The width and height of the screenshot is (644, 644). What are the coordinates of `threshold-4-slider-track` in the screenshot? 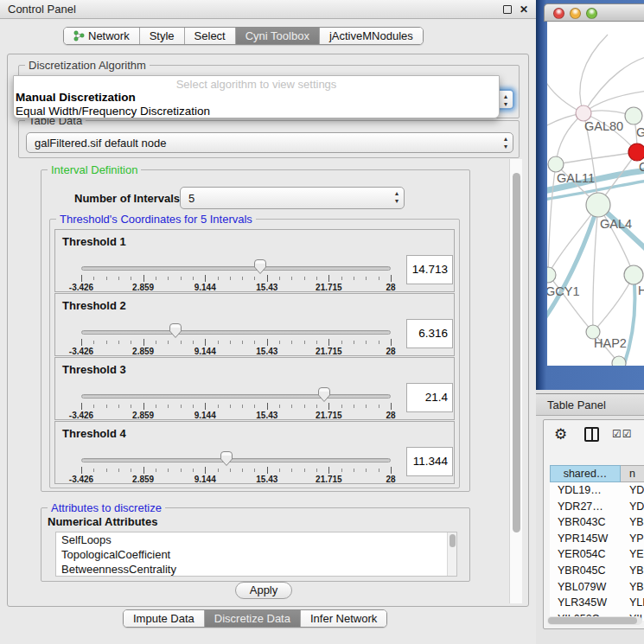 It's located at (236, 460).